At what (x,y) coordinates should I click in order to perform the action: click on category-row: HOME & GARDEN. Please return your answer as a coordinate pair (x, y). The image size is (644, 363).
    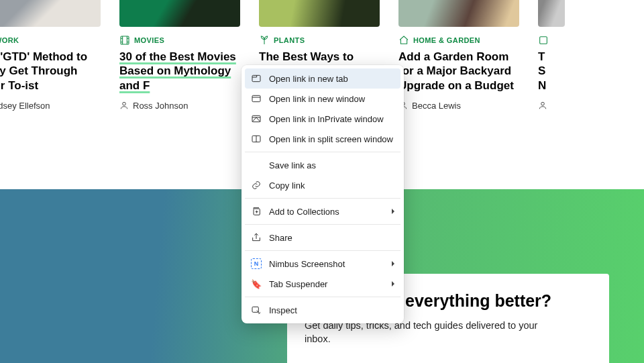
    Looking at the image, I should click on (459, 40).